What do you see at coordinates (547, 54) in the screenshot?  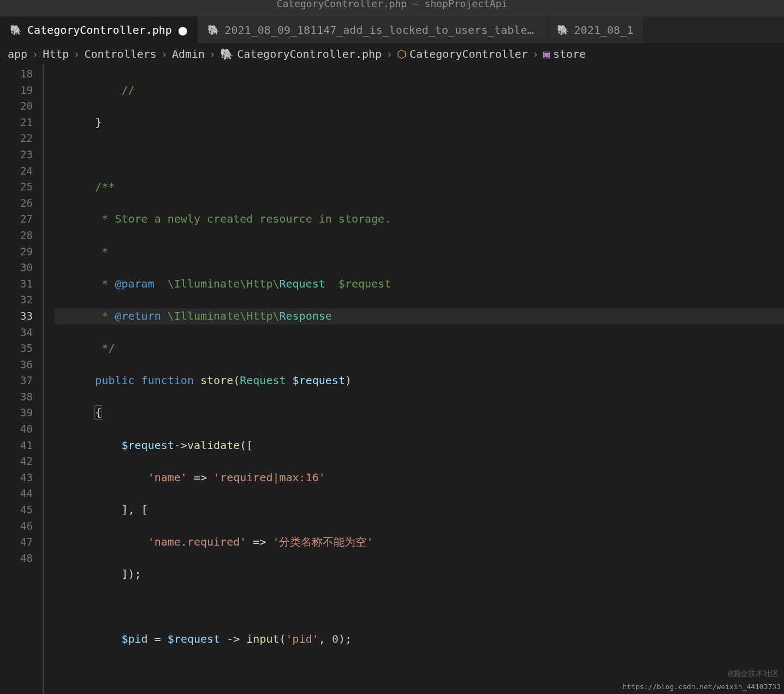 I see `method-icon: ▣` at bounding box center [547, 54].